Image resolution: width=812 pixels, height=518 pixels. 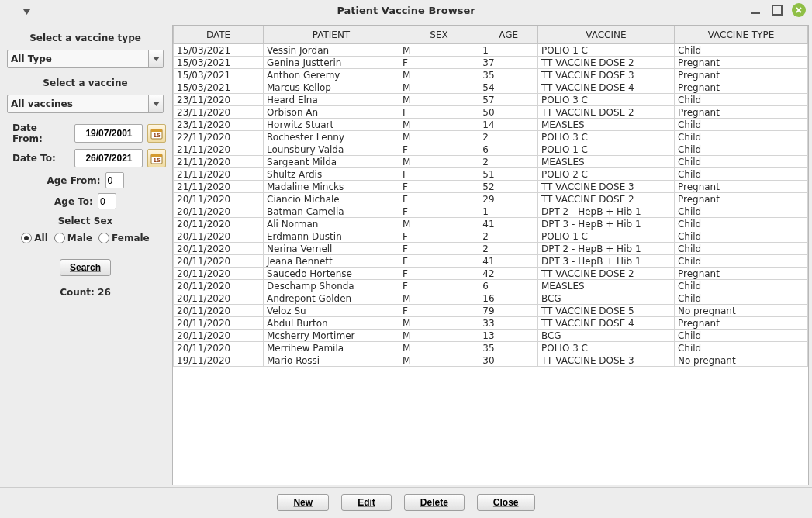 What do you see at coordinates (491, 112) in the screenshot?
I see `table-row: 23/11/2020Orbison AnF50TT VACCINE DOSE 2…` at bounding box center [491, 112].